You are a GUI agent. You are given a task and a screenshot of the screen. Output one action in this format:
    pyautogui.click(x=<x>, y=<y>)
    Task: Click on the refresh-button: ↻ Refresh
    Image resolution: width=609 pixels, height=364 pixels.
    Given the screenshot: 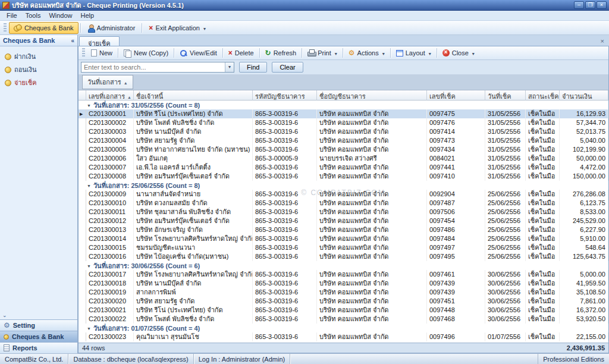 What is the action you would take?
    pyautogui.click(x=281, y=54)
    